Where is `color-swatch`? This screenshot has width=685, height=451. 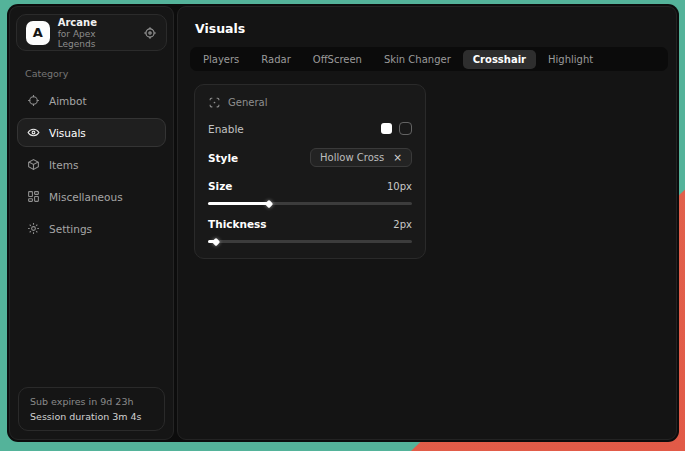
color-swatch is located at coordinates (386, 128).